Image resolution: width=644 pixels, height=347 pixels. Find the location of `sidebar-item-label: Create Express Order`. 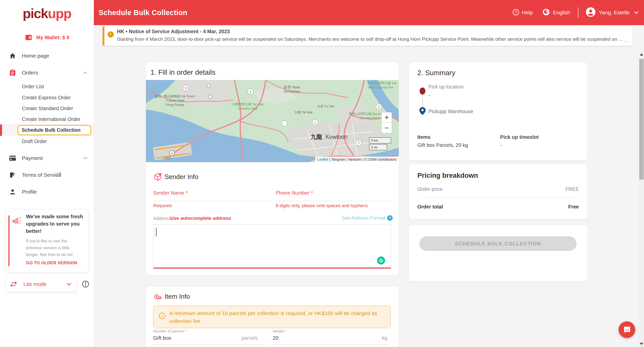

sidebar-item-label: Create Express Order is located at coordinates (46, 98).